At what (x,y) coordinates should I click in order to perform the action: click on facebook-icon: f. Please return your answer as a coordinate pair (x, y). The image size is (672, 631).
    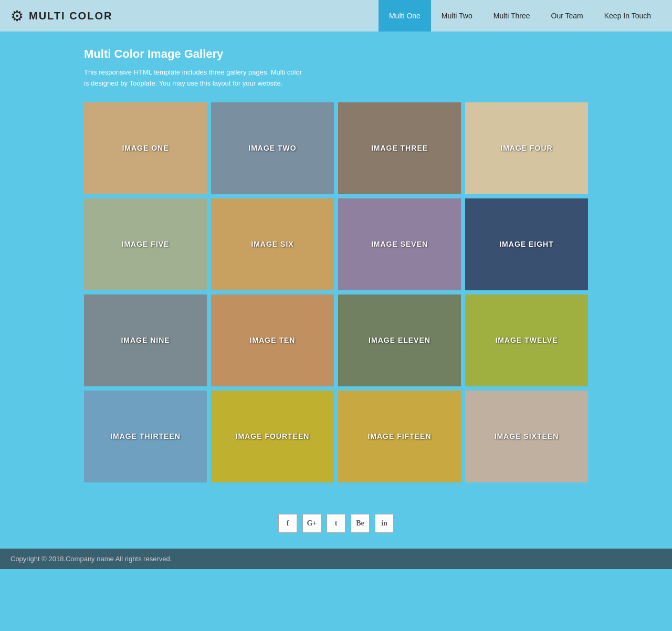
    Looking at the image, I should click on (288, 523).